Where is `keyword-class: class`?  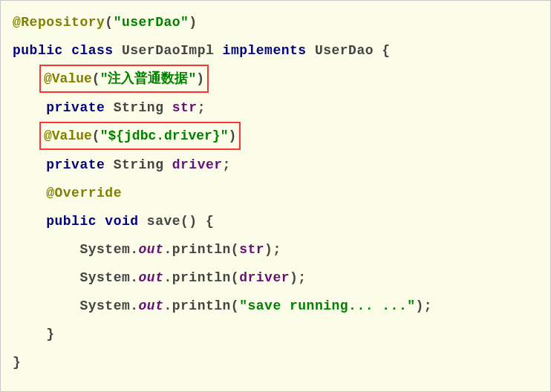
keyword-class: class is located at coordinates (92, 50).